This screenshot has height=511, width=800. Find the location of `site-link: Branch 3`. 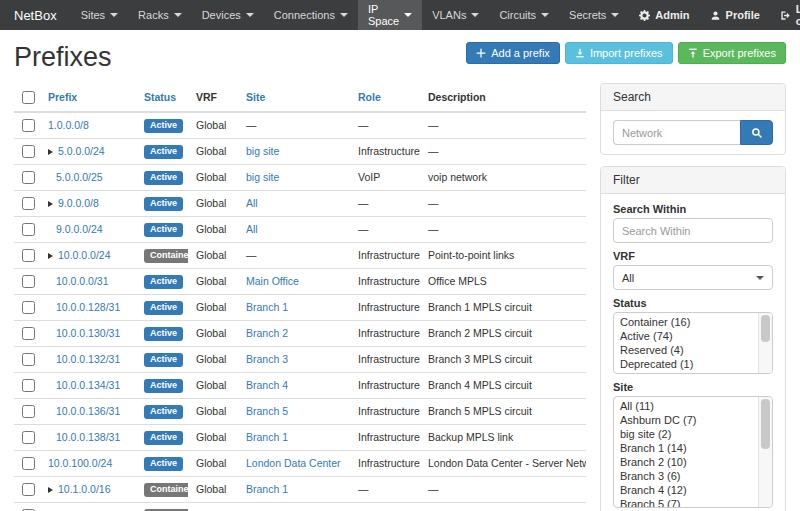

site-link: Branch 3 is located at coordinates (267, 359).